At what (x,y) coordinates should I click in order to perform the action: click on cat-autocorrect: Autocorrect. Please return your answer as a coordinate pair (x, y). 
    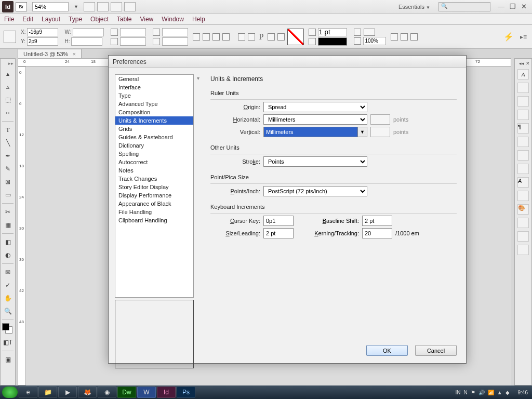
    Looking at the image, I should click on (154, 162).